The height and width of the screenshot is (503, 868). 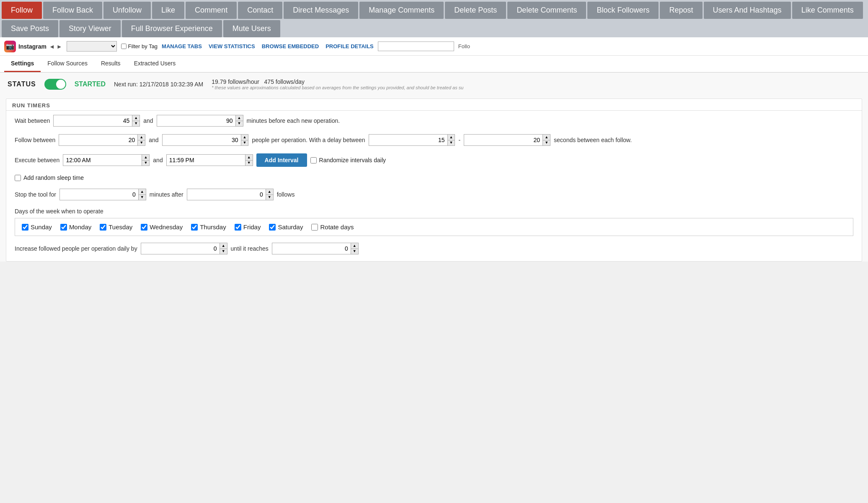 I want to click on tab-results: Results, so click(x=111, y=64).